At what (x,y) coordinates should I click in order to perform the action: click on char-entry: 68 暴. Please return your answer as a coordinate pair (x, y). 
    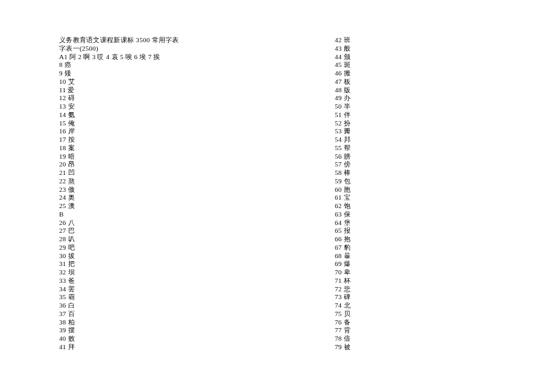
    Looking at the image, I should click on (343, 256).